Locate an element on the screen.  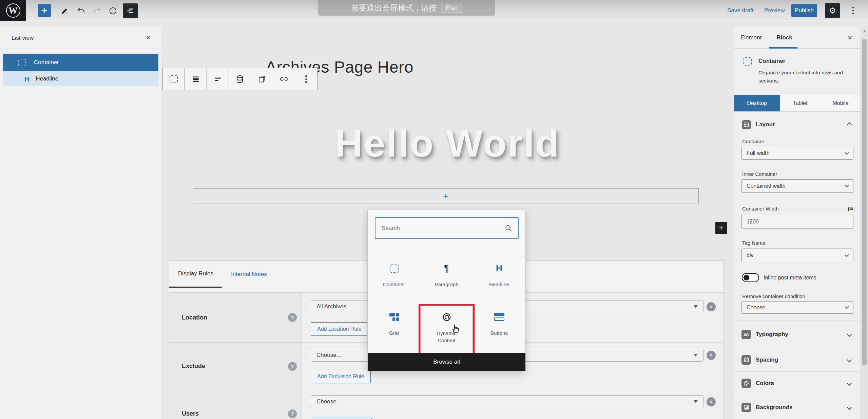
inner-container-select: Contained width is located at coordinates (797, 186).